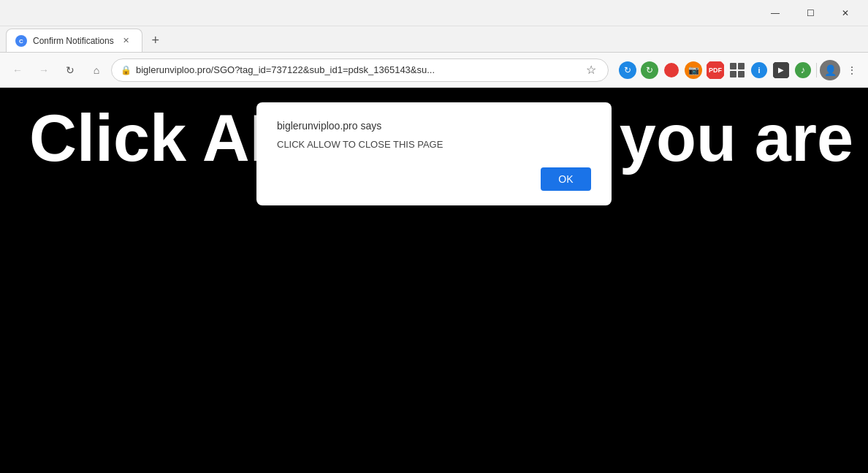  Describe the element at coordinates (817, 70) in the screenshot. I see `toolbar-divider` at that location.